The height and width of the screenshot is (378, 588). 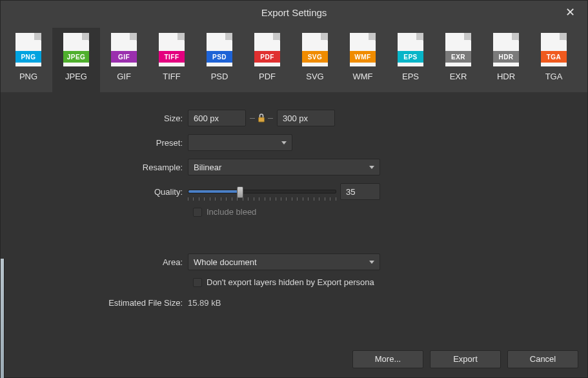 I want to click on area-row: Area: Whole document, so click(x=291, y=262).